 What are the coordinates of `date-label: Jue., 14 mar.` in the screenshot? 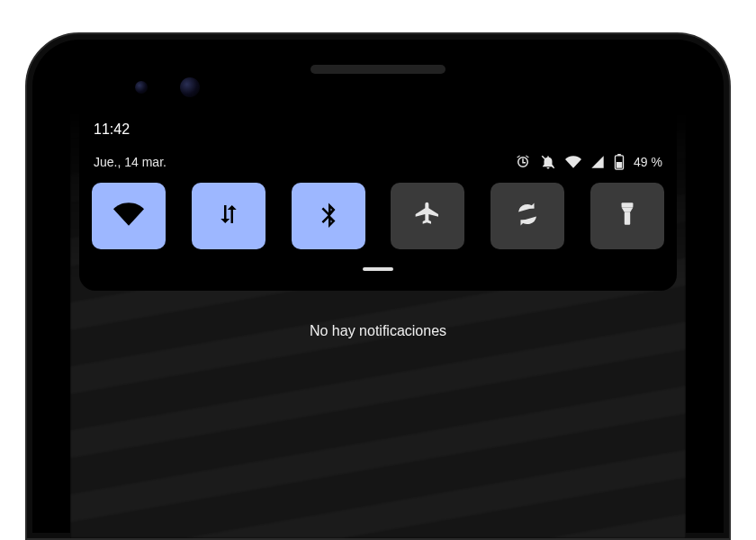 It's located at (130, 162).